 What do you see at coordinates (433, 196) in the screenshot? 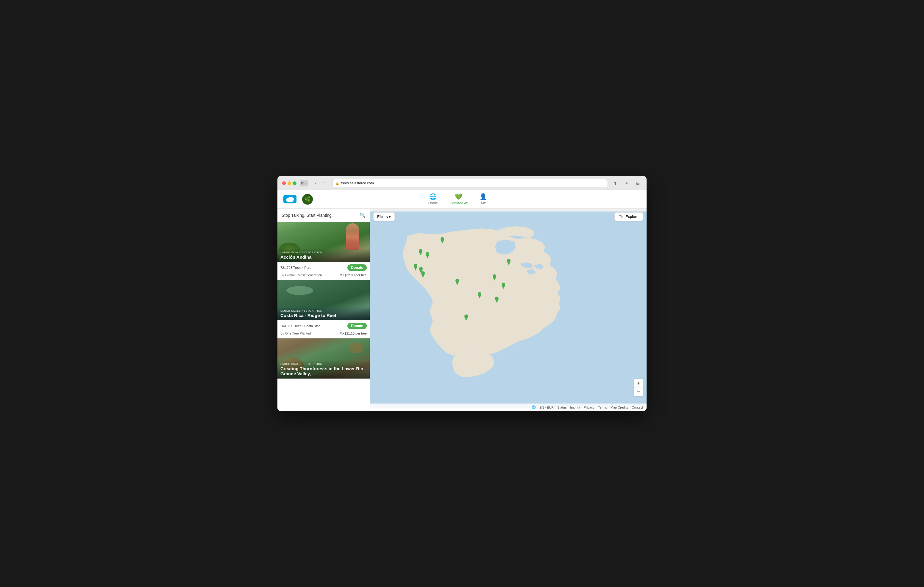
I see `home-globe-icon: 🌐` at bounding box center [433, 196].